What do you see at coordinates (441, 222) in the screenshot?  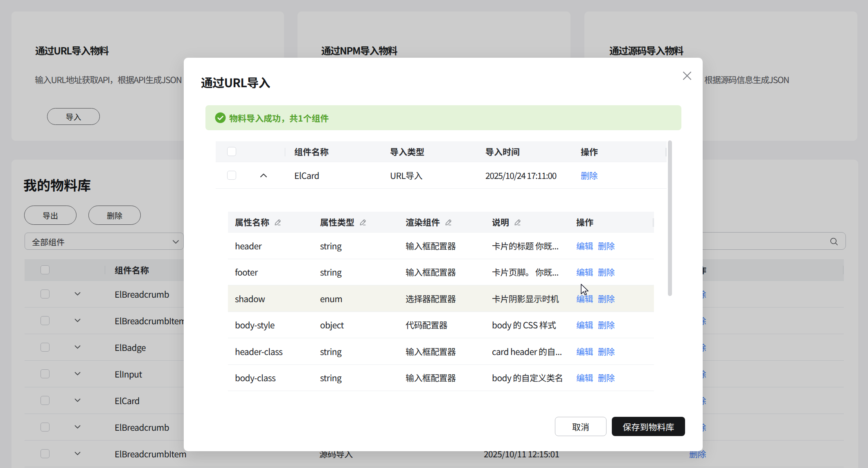 I see `table-header-row: 属性名称 属性类型 渲染组件 说明 操作` at bounding box center [441, 222].